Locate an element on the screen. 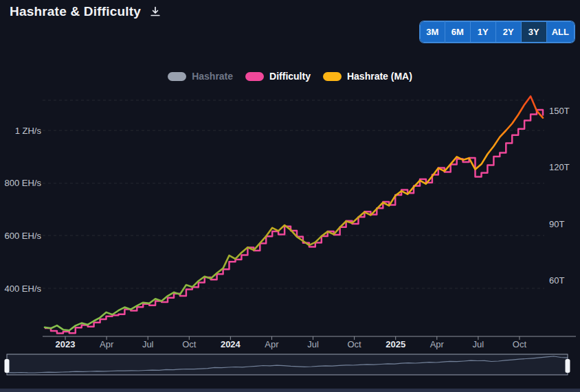  left-axis-label: 600 EH/s is located at coordinates (23, 236).